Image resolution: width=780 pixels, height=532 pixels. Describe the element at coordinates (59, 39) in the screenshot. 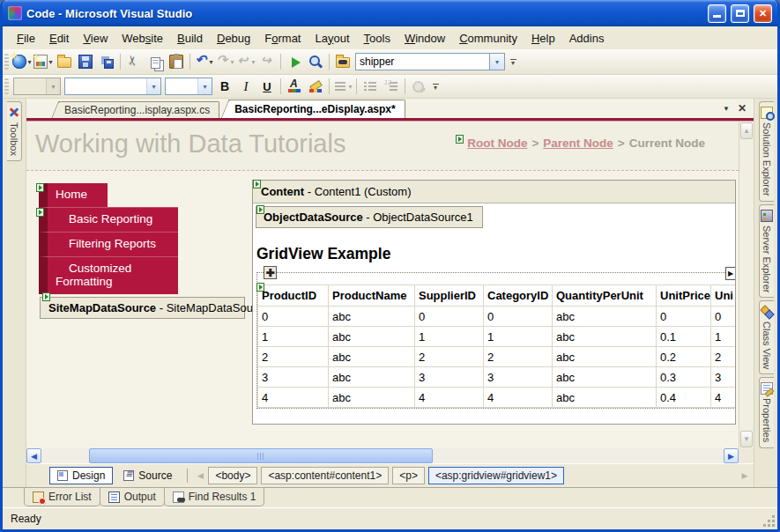

I see `menu-edit: Edit` at that location.